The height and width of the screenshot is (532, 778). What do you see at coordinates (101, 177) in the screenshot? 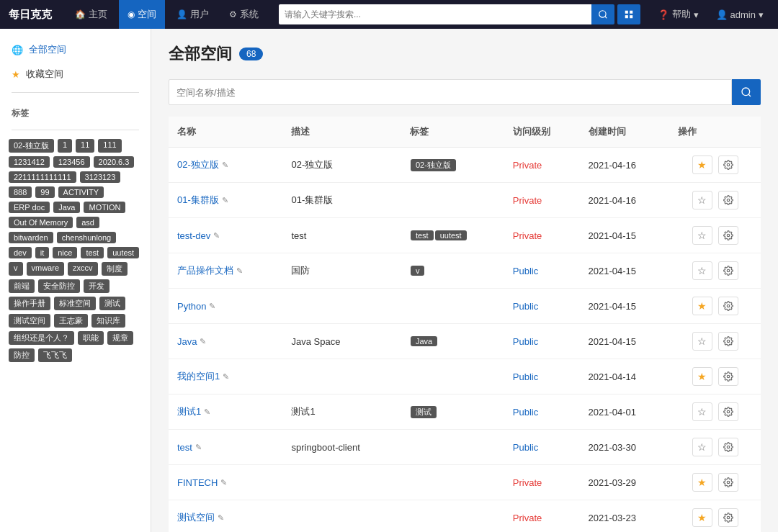
I see `sidebar-tag: 3123123` at bounding box center [101, 177].